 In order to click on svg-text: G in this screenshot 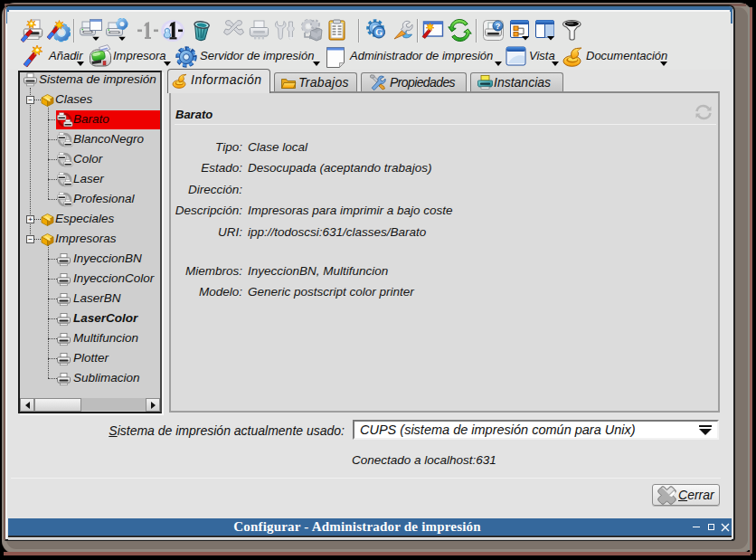, I will do `click(379, 33)`.